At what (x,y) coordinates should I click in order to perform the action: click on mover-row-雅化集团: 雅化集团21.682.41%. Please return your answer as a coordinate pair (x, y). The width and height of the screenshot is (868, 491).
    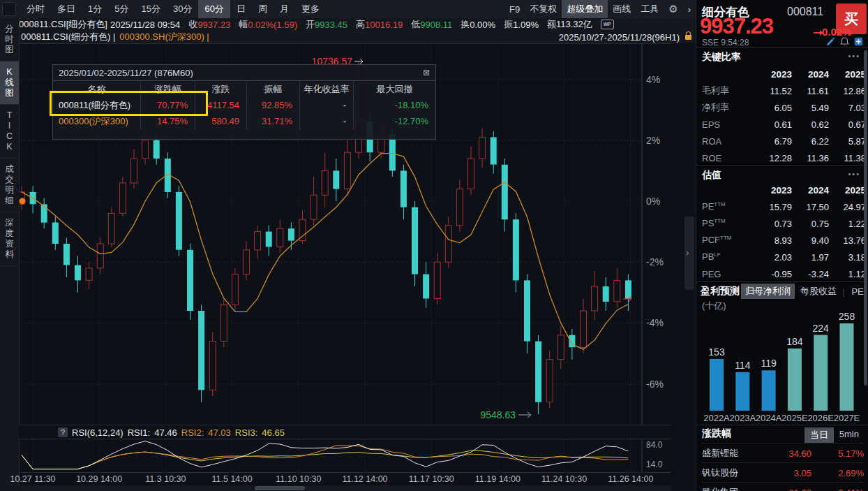
    Looking at the image, I should click on (783, 486).